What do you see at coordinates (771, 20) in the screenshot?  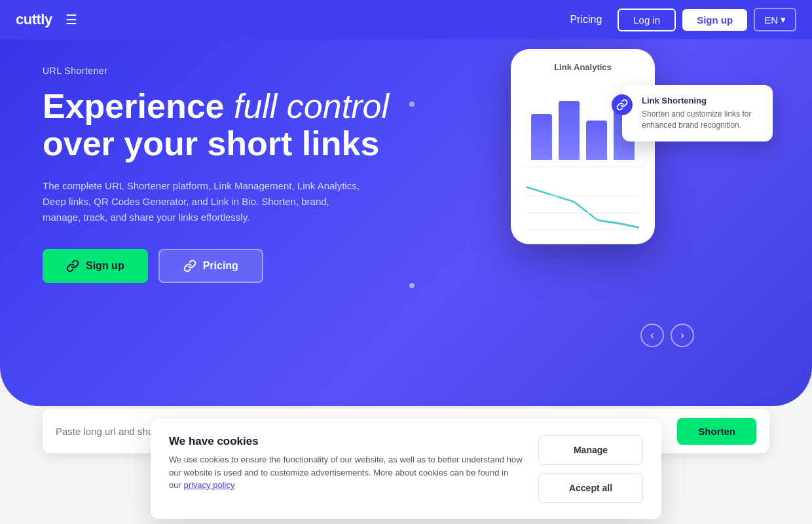 I see `lang-label: EN` at bounding box center [771, 20].